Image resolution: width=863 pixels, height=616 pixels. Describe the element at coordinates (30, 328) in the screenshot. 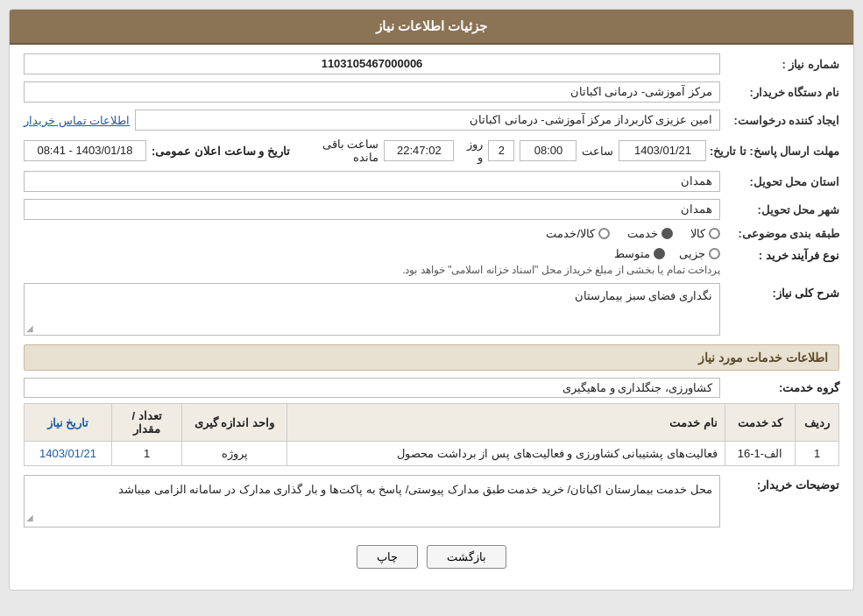

I see `resize-icon: ◢` at that location.